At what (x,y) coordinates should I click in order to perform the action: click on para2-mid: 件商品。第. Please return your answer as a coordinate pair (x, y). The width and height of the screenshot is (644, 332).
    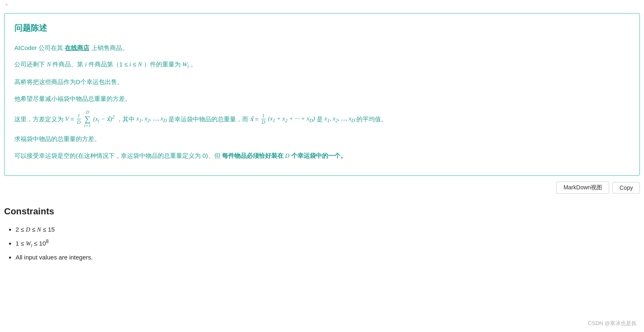
    Looking at the image, I should click on (68, 64).